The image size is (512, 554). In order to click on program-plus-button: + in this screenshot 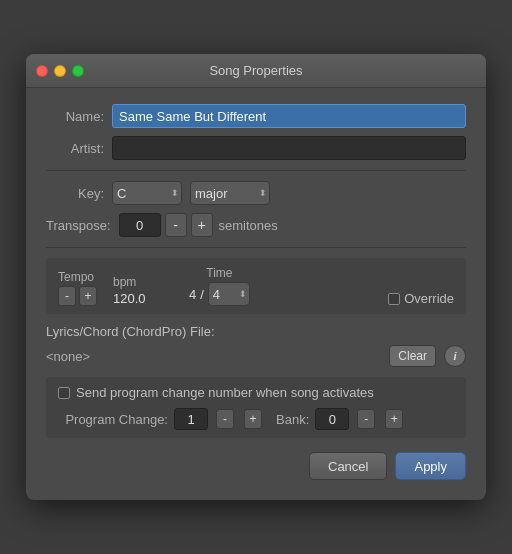, I will do `click(253, 419)`.